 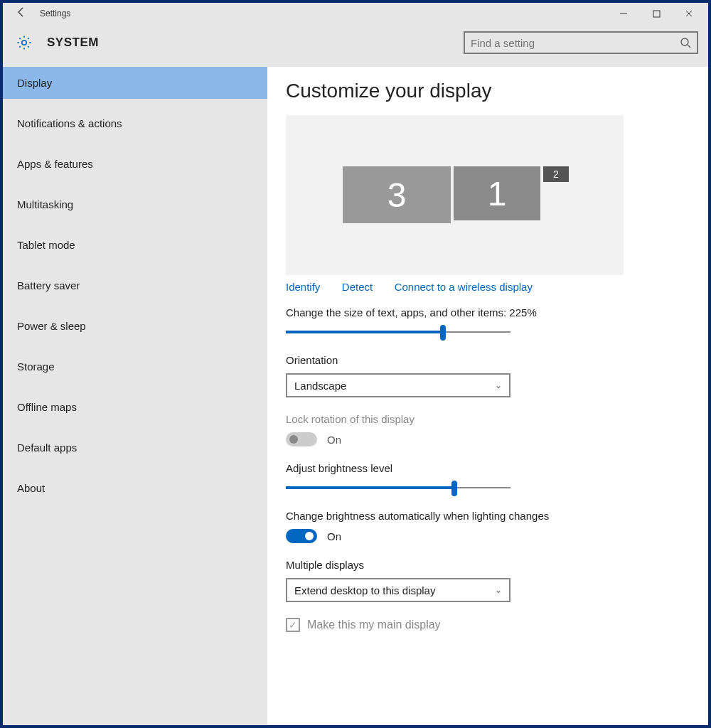 What do you see at coordinates (135, 407) in the screenshot?
I see `sidebar-item-offline-maps: Offline maps` at bounding box center [135, 407].